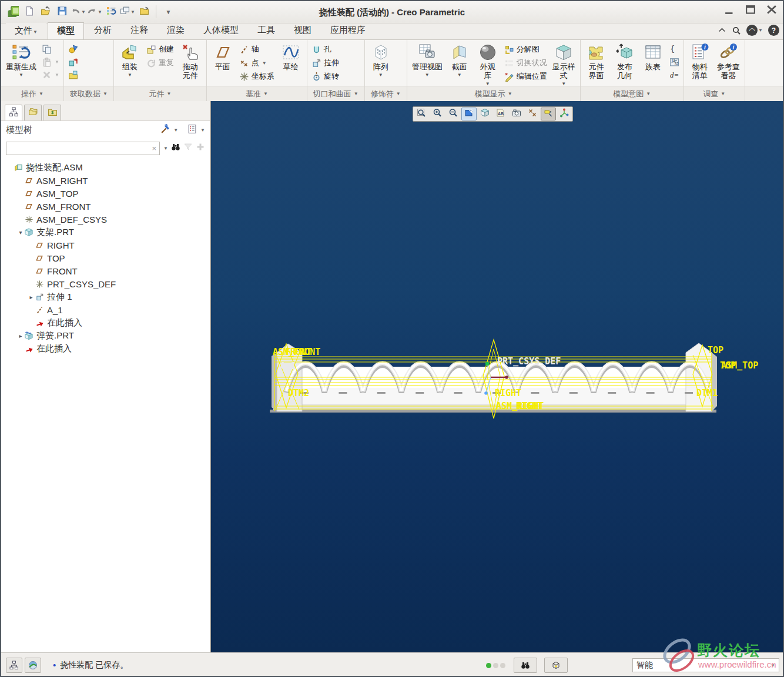 This screenshot has height=677, width=784. Describe the element at coordinates (144, 12) in the screenshot. I see `folder-closed-button` at that location.